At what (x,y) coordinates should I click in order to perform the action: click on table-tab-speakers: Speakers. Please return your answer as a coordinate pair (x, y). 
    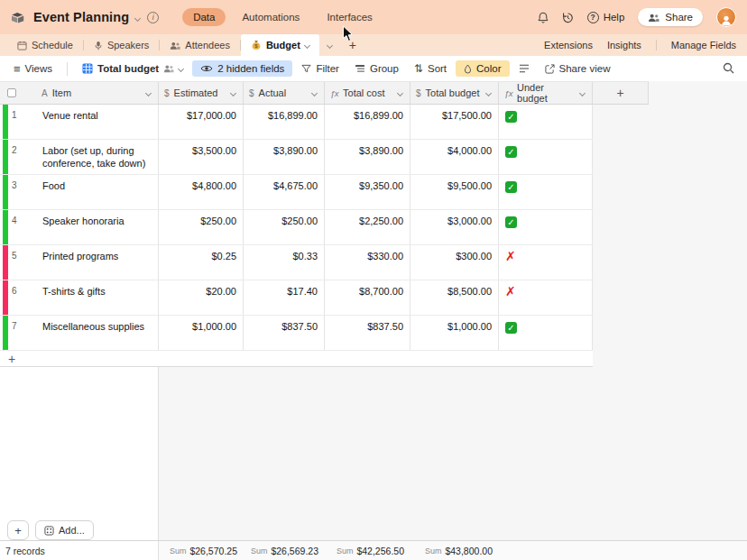
    Looking at the image, I should click on (121, 45).